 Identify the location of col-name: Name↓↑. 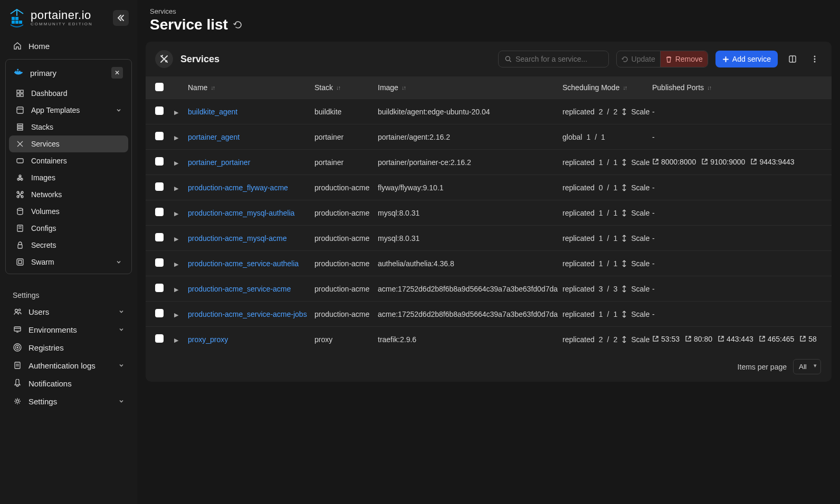
(251, 88).